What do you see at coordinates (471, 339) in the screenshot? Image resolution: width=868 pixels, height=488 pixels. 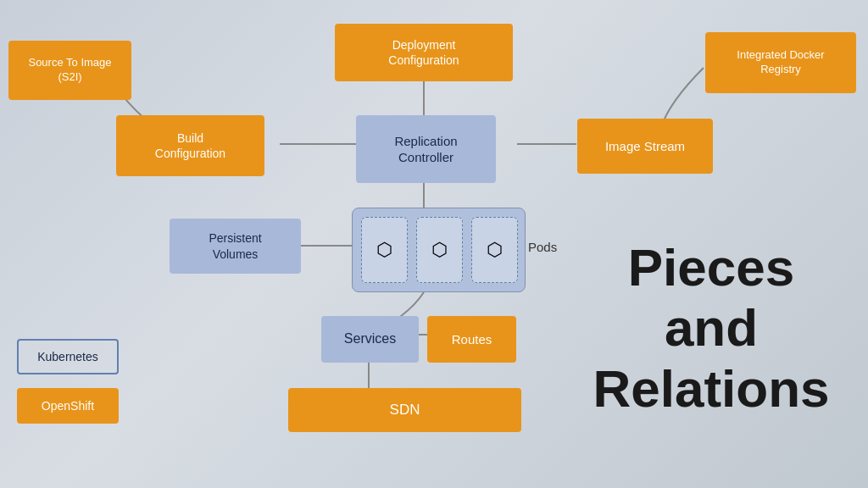 I see `routes-box: Routes` at bounding box center [471, 339].